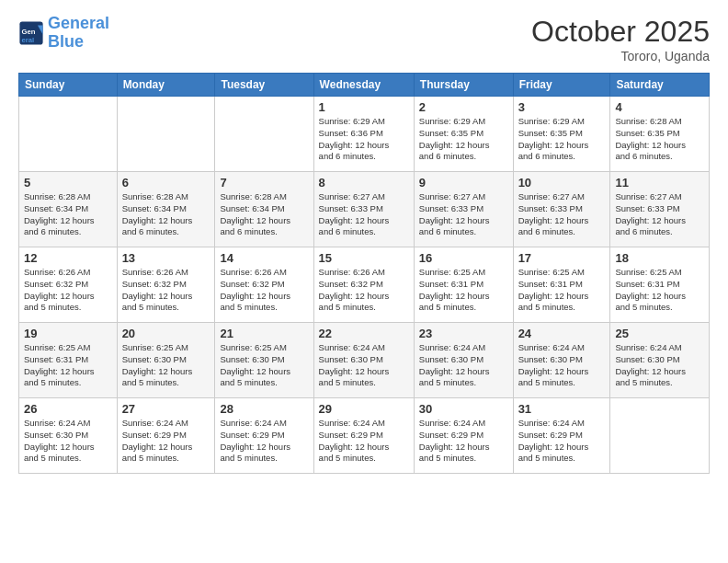  I want to click on header: Gen eral GeneralBlue October 2025 Tororo…, so click(364, 39).